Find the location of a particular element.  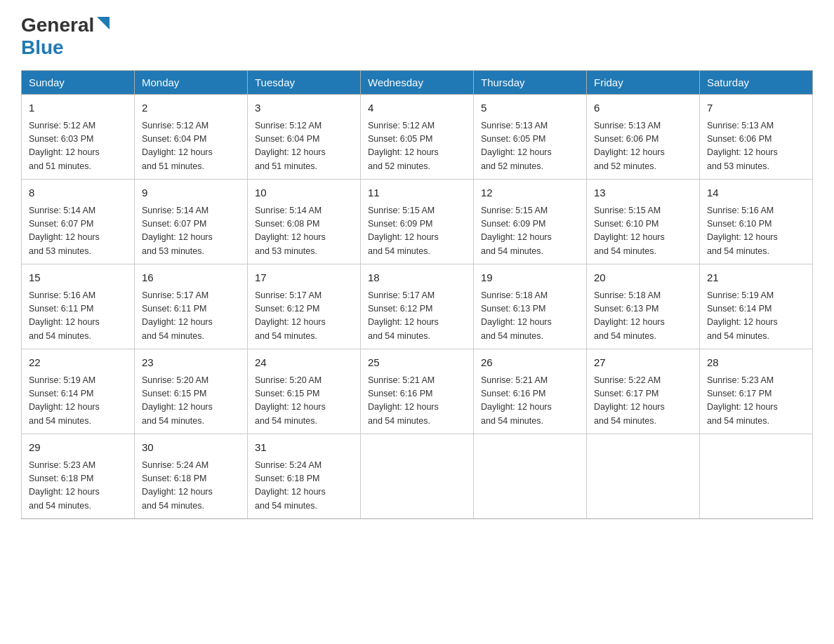

calendar-cell: 21Sunrise: 5:19 AMSunset: 6:14 PMDayligh… is located at coordinates (757, 307).